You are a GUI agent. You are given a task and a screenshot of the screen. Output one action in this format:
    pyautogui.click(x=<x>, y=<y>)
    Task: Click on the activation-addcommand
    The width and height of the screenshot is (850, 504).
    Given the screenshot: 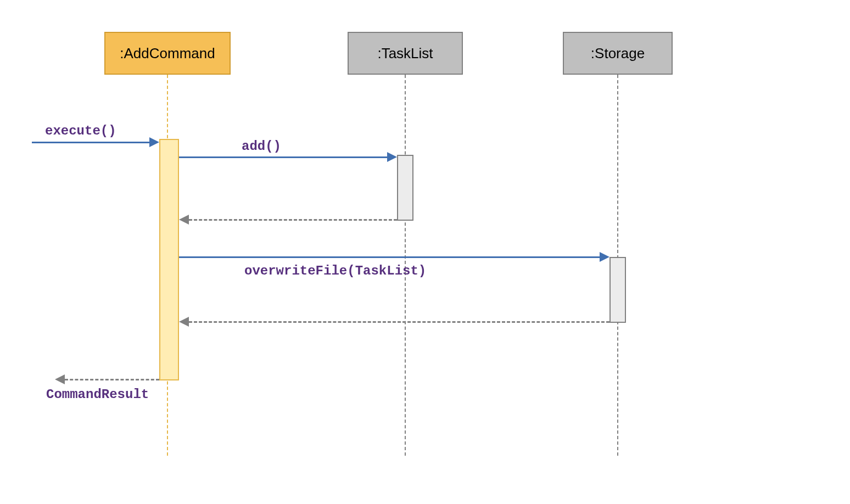 What is the action you would take?
    pyautogui.click(x=169, y=260)
    